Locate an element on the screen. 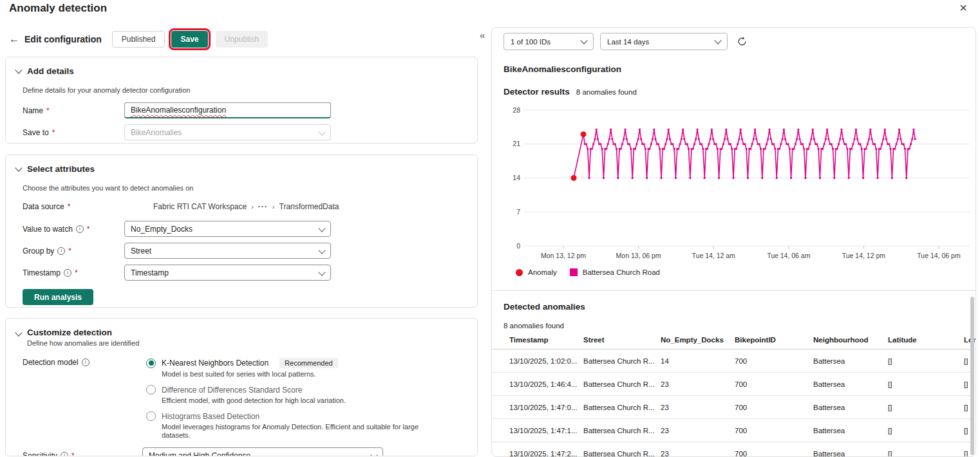  table-cell: 23 is located at coordinates (664, 384).